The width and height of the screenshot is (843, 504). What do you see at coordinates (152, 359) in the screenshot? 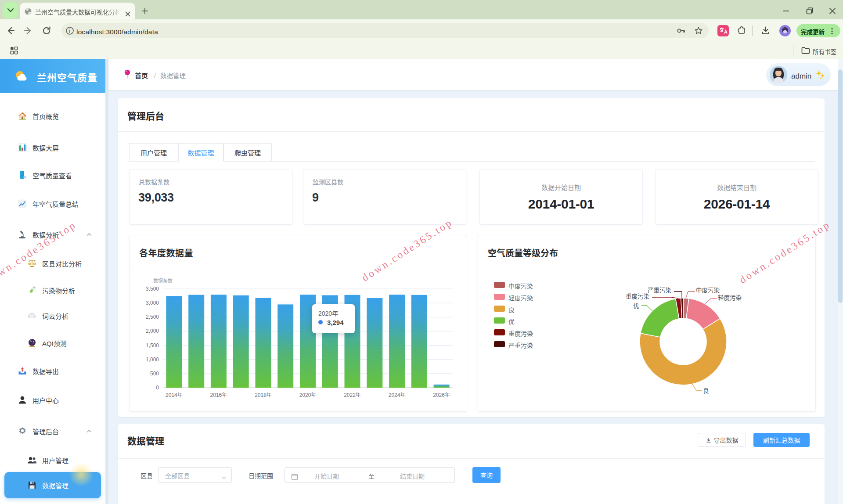
I see `svg-text: 1,000` at bounding box center [152, 359].